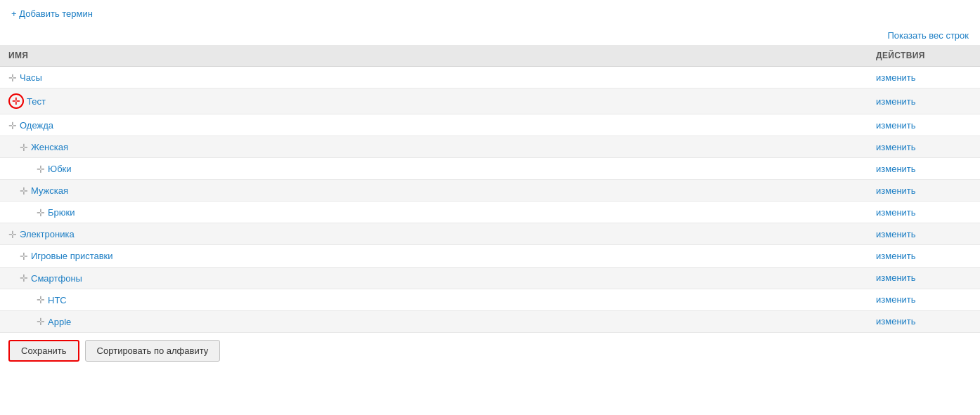 The width and height of the screenshot is (980, 415). What do you see at coordinates (31, 77) in the screenshot?
I see `row-name-link: Часы` at bounding box center [31, 77].